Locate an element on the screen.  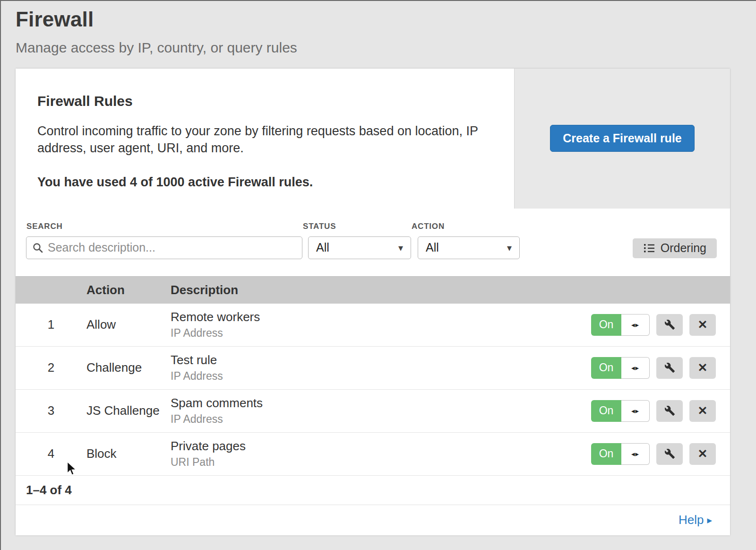
row-index: 3 is located at coordinates (51, 410).